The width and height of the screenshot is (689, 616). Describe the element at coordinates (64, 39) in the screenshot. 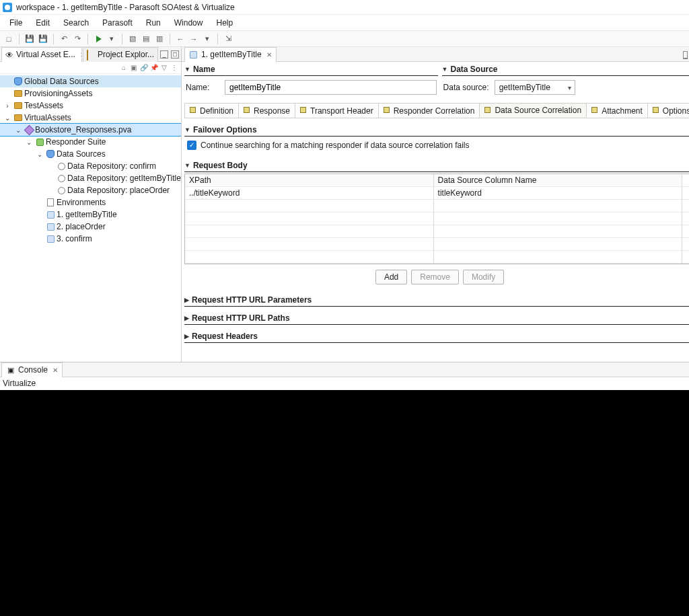

I see `undo-icon: ↶` at that location.